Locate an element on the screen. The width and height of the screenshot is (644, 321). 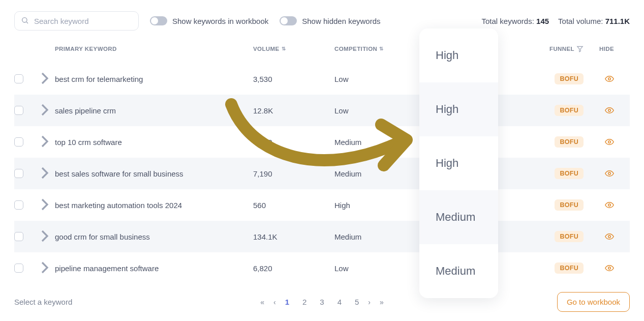
toggle-switch-icon is located at coordinates (159, 21).